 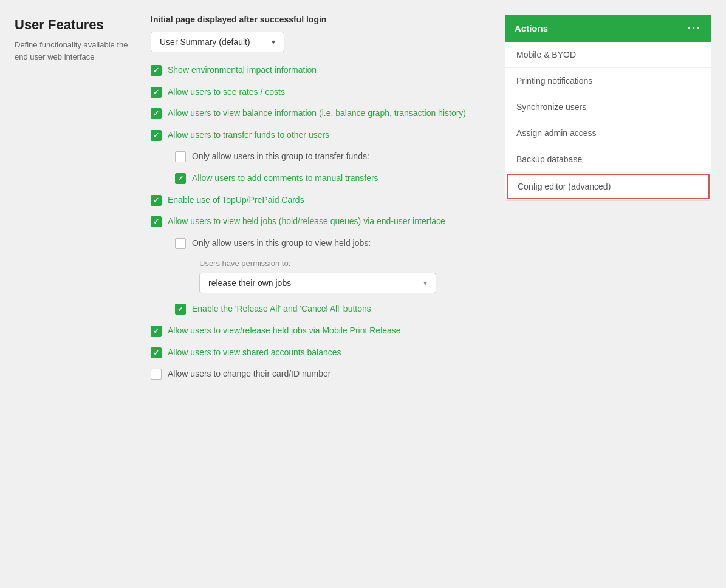 What do you see at coordinates (608, 121) in the screenshot?
I see `actions-menu: Mobile & BYOD Printing notifications Syn…` at bounding box center [608, 121].